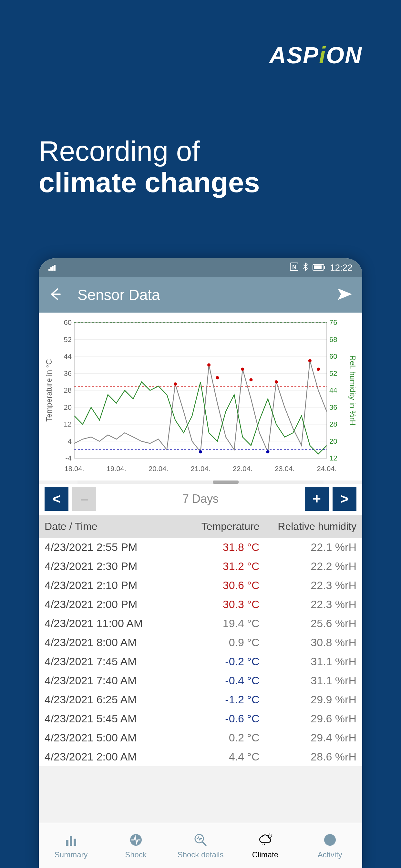 The width and height of the screenshot is (401, 868). What do you see at coordinates (149, 182) in the screenshot?
I see `headline-line2: climate changes` at bounding box center [149, 182].